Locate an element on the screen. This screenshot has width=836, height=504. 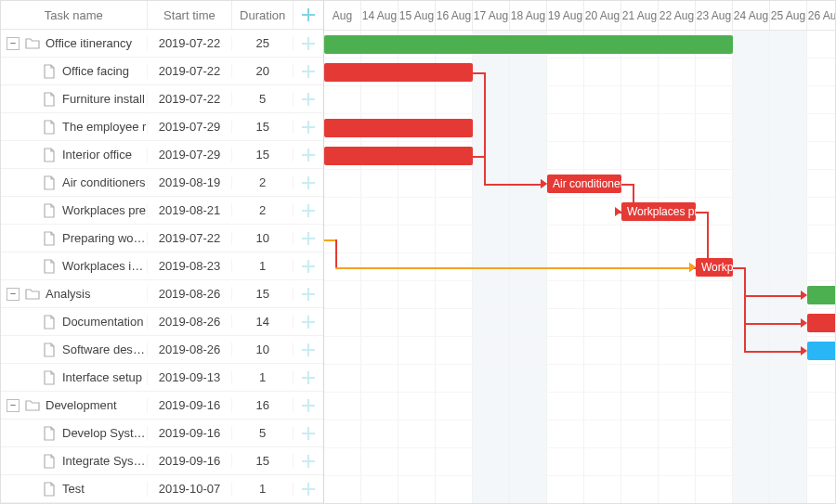
task-name-cell: Test is located at coordinates (104, 488).